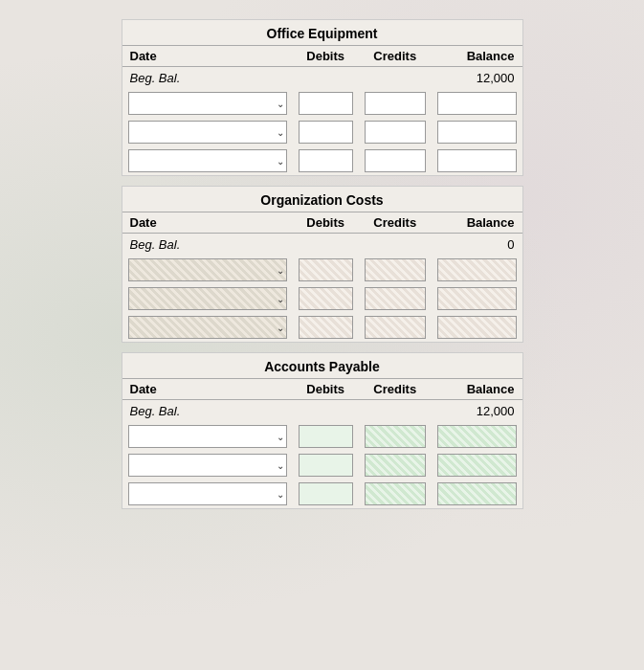 This screenshot has height=670, width=644. Describe the element at coordinates (278, 412) in the screenshot. I see `ap-beg-bal-label: Beg. Bal.` at that location.